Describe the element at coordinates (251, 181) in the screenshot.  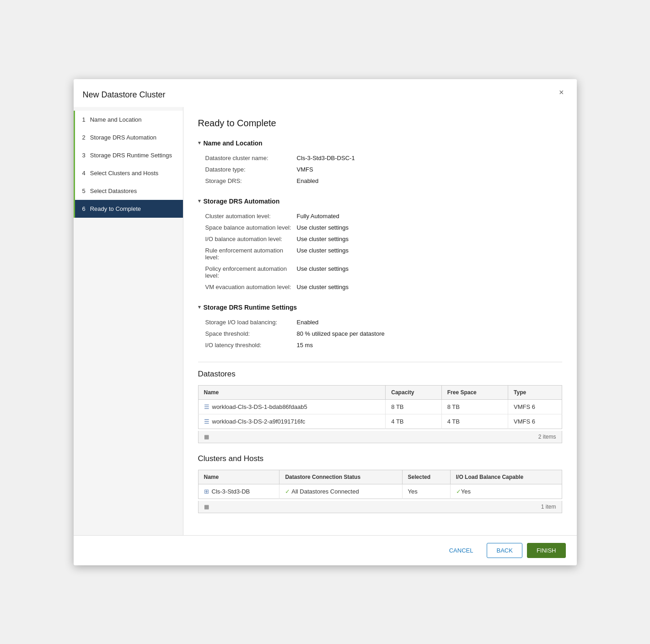
I see `field-label: Storage DRS:` at that location.